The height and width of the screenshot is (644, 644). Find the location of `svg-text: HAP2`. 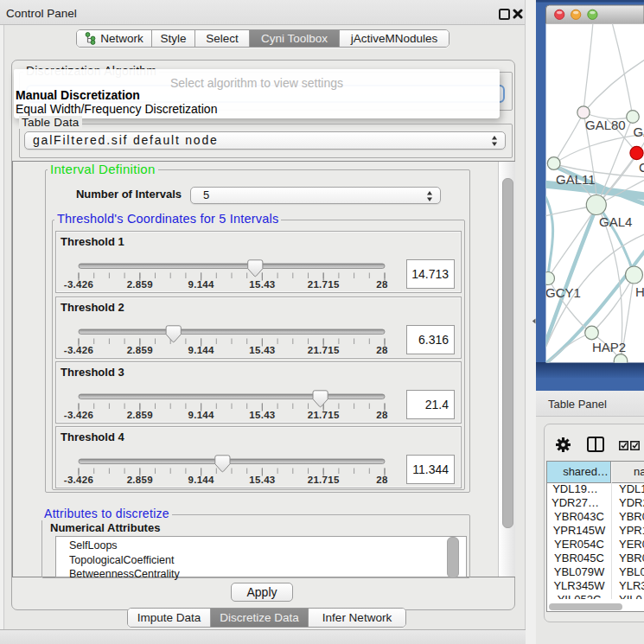

svg-text: HAP2 is located at coordinates (609, 348).